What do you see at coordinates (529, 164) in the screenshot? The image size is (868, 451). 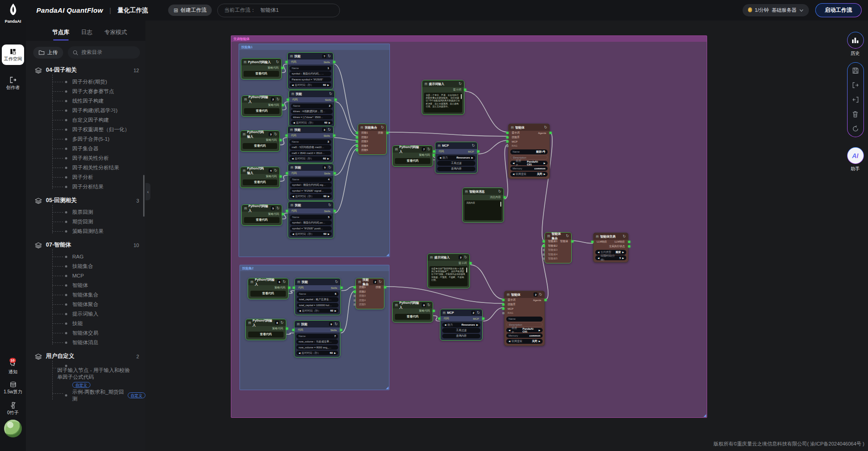 I see `node-stepper: ◀底层大…PandaAI-C01▶` at bounding box center [529, 164].